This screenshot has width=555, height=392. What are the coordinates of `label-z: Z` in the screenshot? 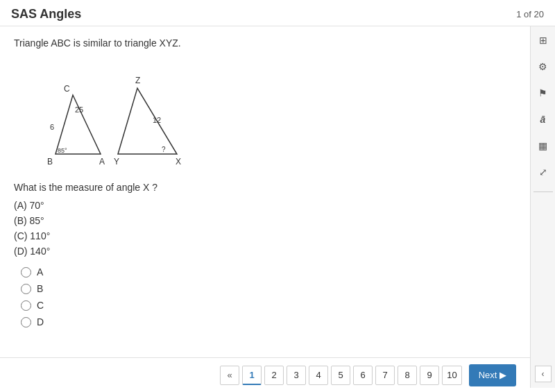 It's located at (137, 80).